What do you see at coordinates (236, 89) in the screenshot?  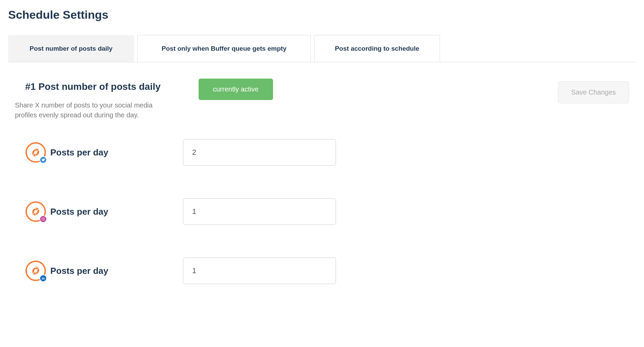 I see `status-badge: currently active` at bounding box center [236, 89].